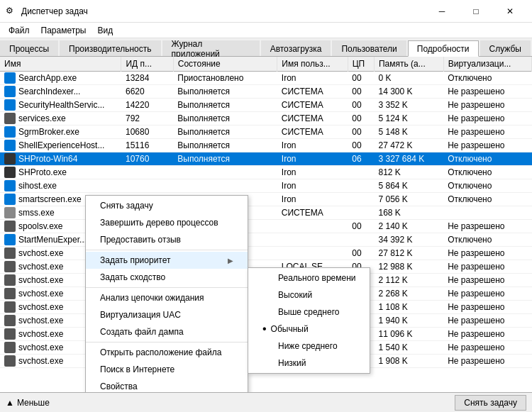 Image resolution: width=532 pixels, height=412 pixels. Describe the element at coordinates (409, 200) in the screenshot. I see `cell-mem: 7 056 K` at that location.